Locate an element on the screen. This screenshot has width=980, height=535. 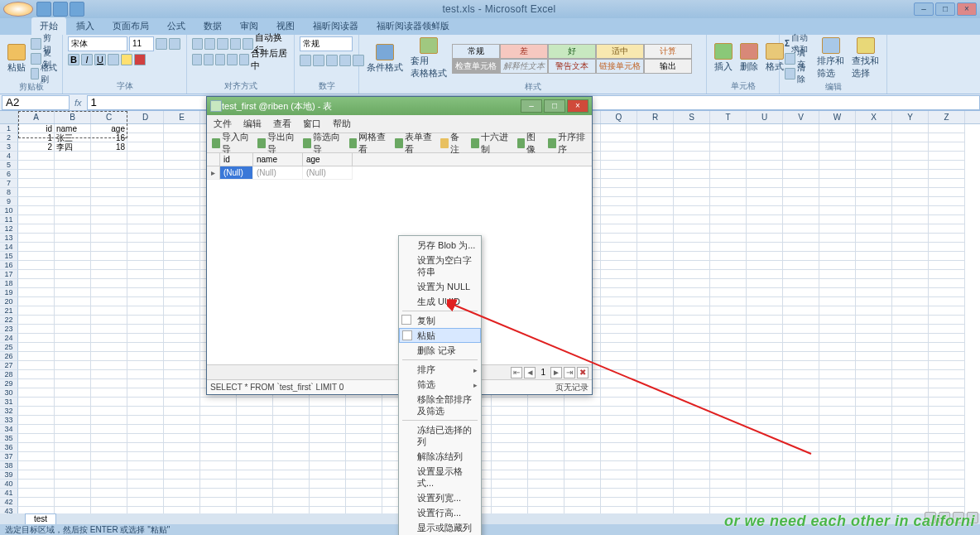
style-warn: 警告文本 is located at coordinates (572, 66).